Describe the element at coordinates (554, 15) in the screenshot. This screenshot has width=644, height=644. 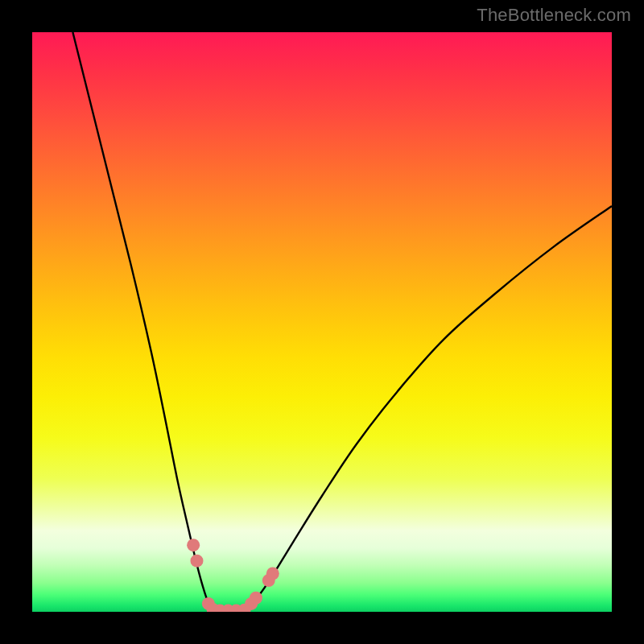
I see `watermark-text: TheBottleneck.com` at that location.